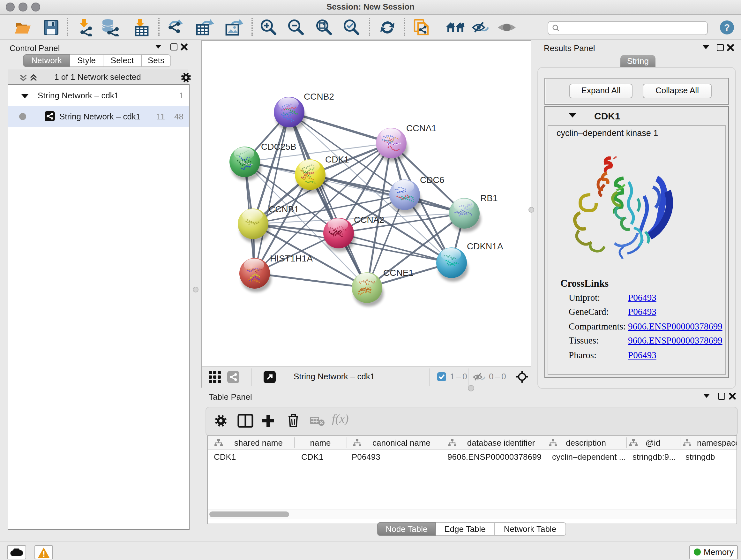 The image size is (741, 560). I want to click on svg-text: CCNA1, so click(421, 128).